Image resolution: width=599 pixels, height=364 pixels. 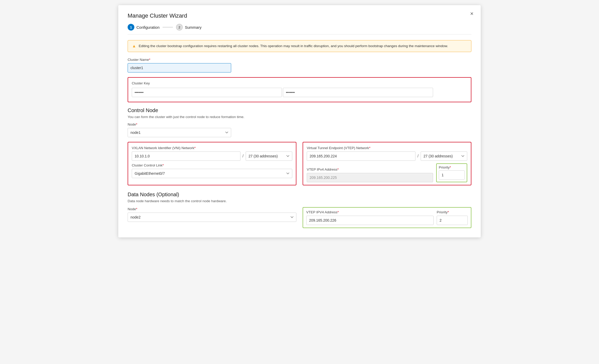 I want to click on control-node-section: Control Node You can form the cluster wi…, so click(x=300, y=147).